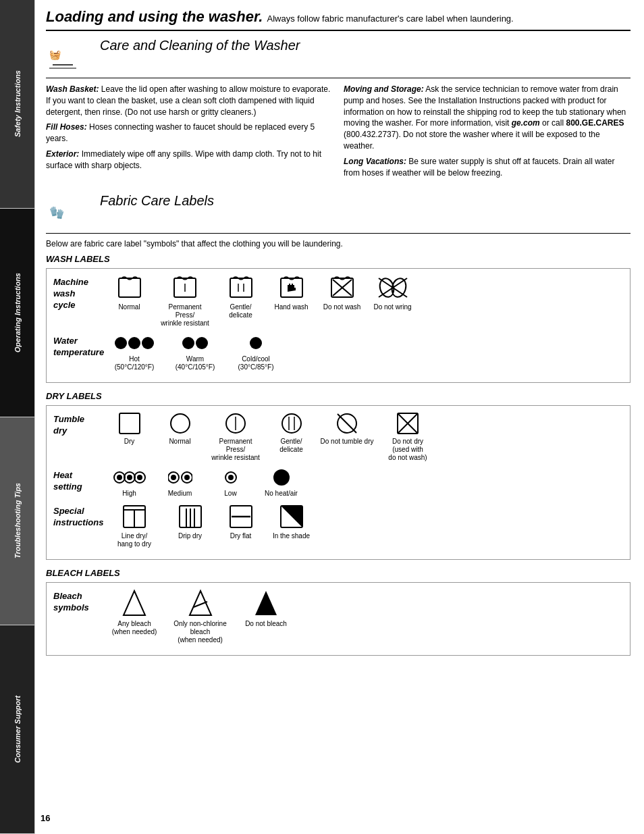 This screenshot has width=644, height=834. Describe the element at coordinates (62, 154) in the screenshot. I see `exterior-label: Exterior:` at that location.